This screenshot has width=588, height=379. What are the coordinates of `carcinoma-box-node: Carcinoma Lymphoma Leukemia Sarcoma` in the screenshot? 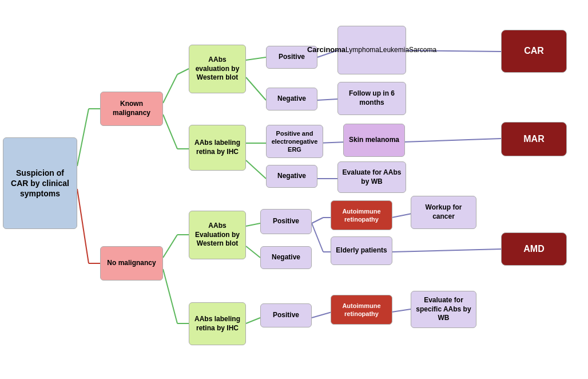 It's located at (372, 50).